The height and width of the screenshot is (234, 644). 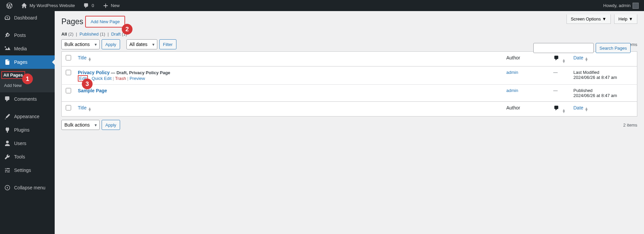 I want to click on bulk-actions-select: Bulk actions, so click(x=80, y=44).